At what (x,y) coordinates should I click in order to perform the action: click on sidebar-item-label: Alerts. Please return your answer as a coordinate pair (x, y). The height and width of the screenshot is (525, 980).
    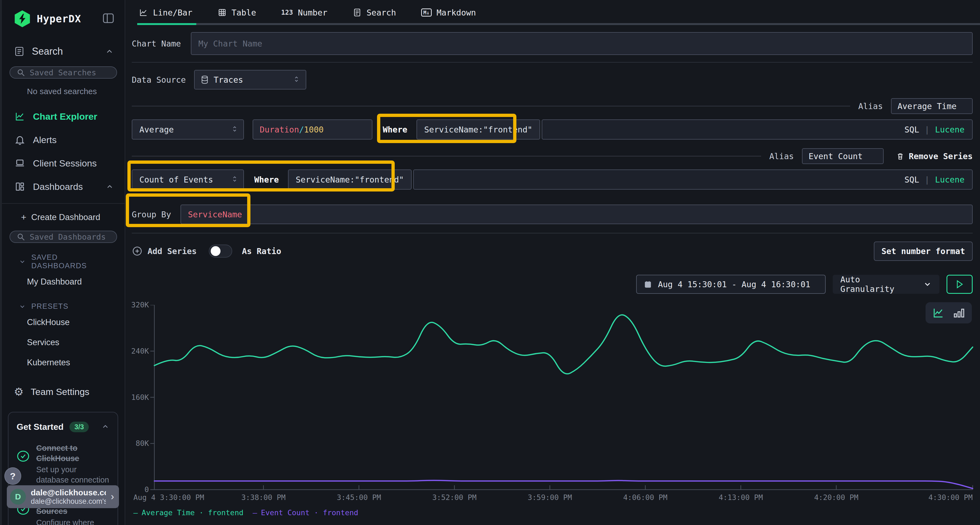
    Looking at the image, I should click on (45, 140).